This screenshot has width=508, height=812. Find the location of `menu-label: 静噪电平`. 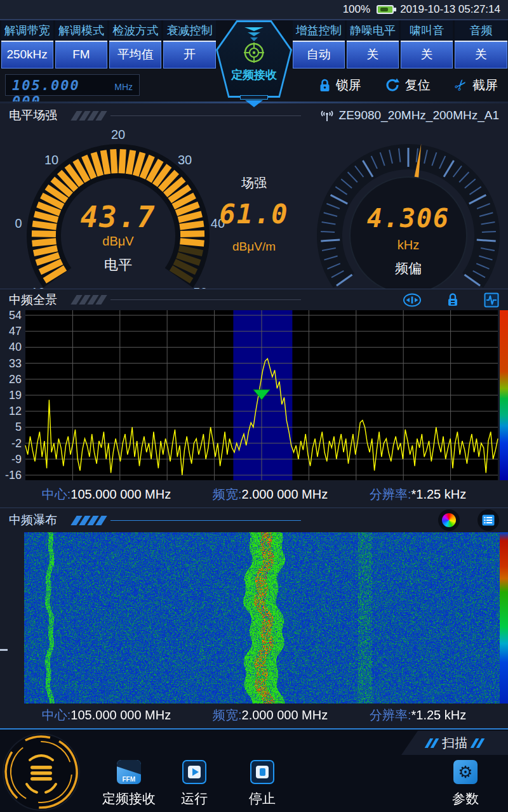

menu-label: 静噪电平 is located at coordinates (373, 31).